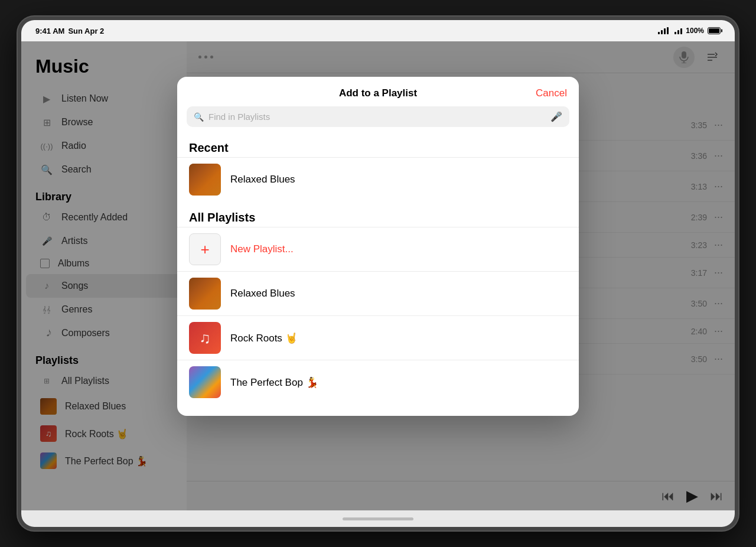  Describe the element at coordinates (378, 338) in the screenshot. I see `list-item-rock-roots: ♫ Rock Roots 🤘` at that location.